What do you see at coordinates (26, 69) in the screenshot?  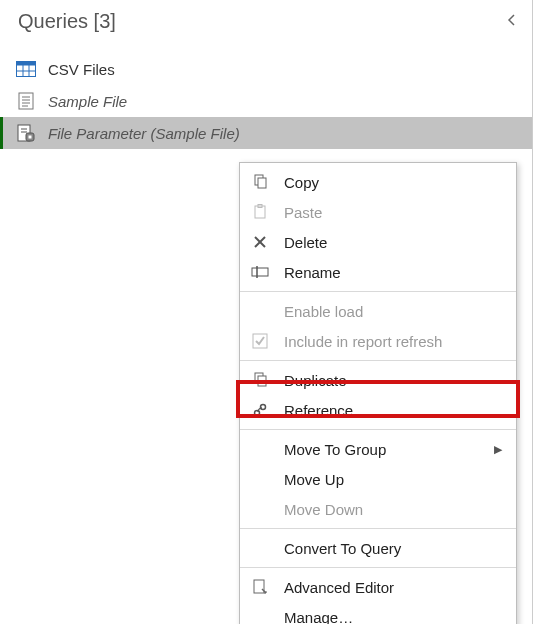 I see `table-icon` at bounding box center [26, 69].